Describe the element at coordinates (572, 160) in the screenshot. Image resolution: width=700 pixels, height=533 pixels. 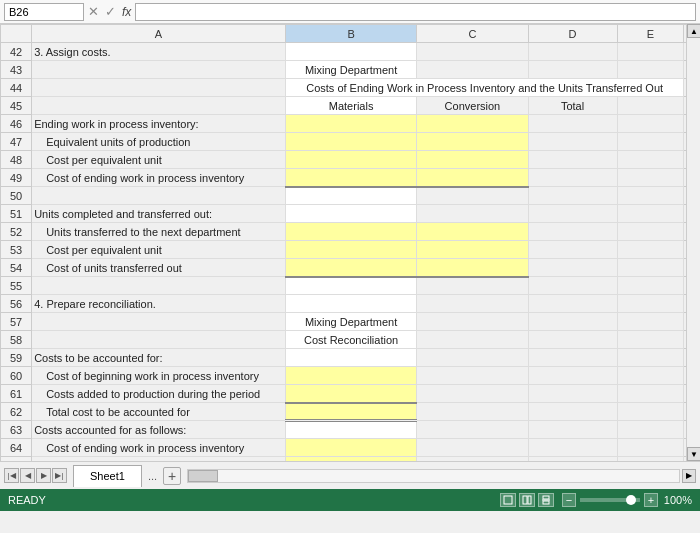
I see `cell-48-d` at that location.